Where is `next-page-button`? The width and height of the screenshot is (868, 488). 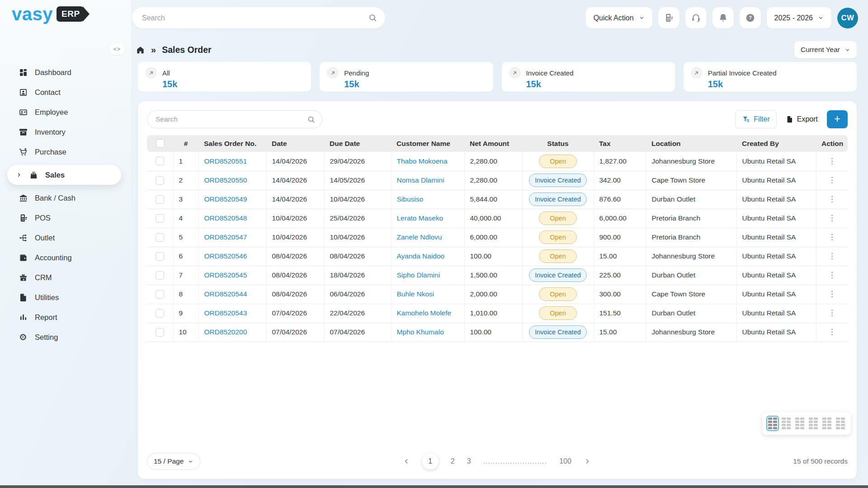 next-page-button is located at coordinates (587, 461).